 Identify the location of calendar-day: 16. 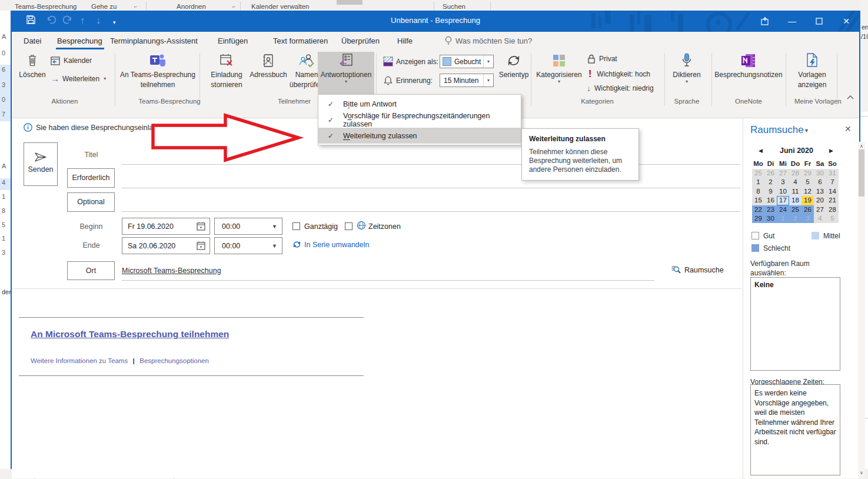
(771, 200).